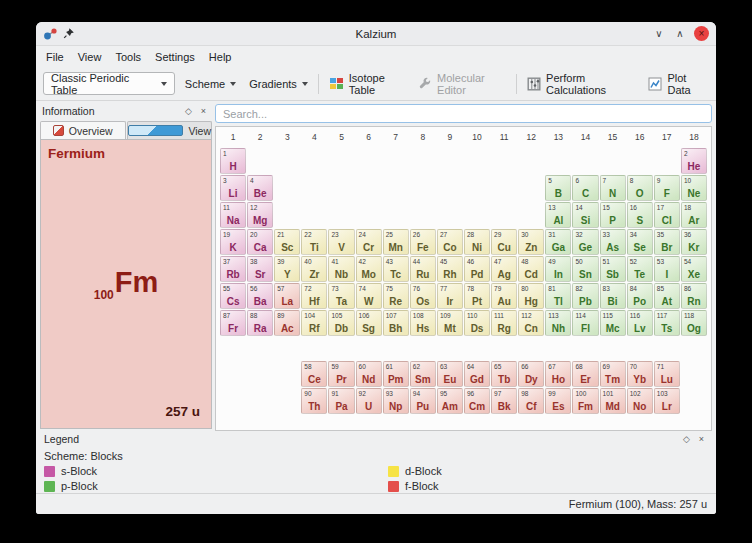 The height and width of the screenshot is (543, 752). Describe the element at coordinates (314, 242) in the screenshot. I see `element-tile-Ti: 22Ti` at that location.